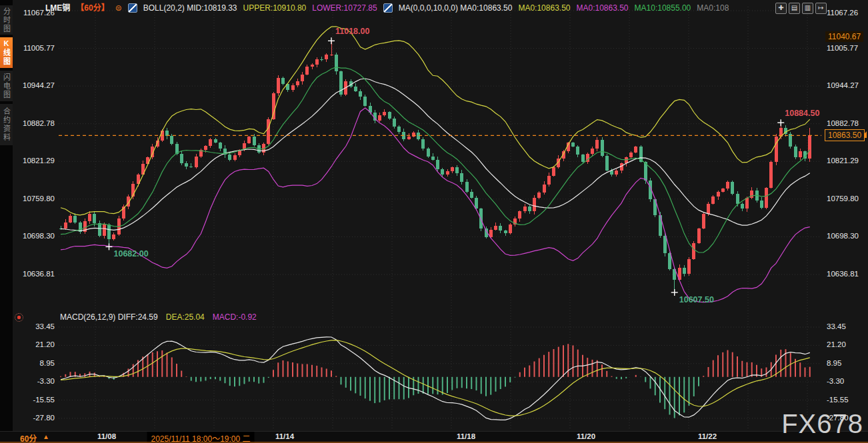 The width and height of the screenshot is (868, 443). I want to click on indicator-settings-icon, so click(19, 317).